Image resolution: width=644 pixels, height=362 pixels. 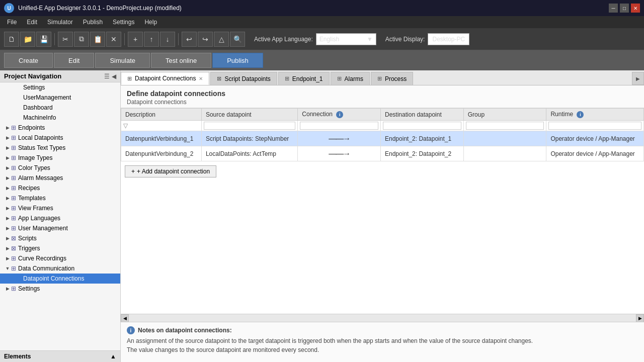 What do you see at coordinates (505, 126) in the screenshot?
I see `filter-group-input` at bounding box center [505, 126].